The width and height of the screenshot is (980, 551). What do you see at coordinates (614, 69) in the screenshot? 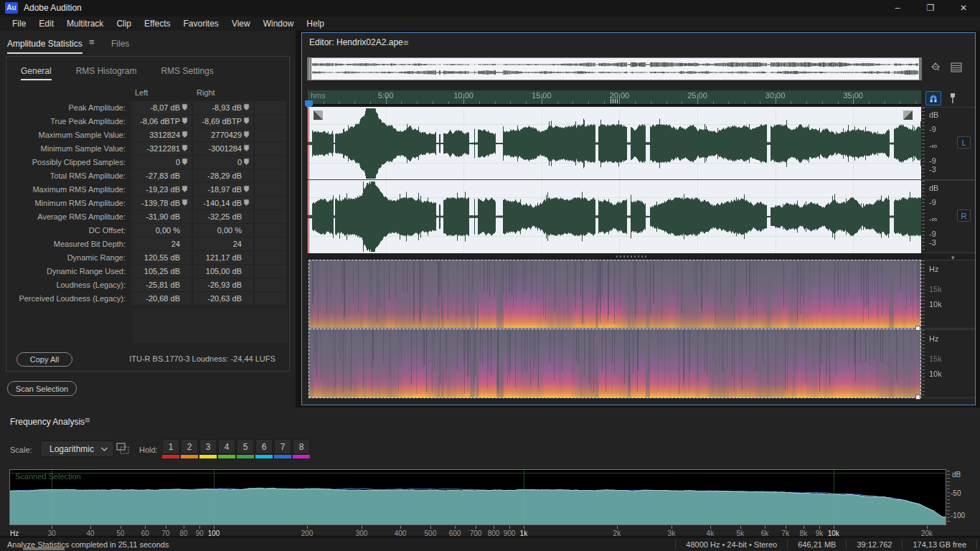
I see `overview-navigator` at bounding box center [614, 69].